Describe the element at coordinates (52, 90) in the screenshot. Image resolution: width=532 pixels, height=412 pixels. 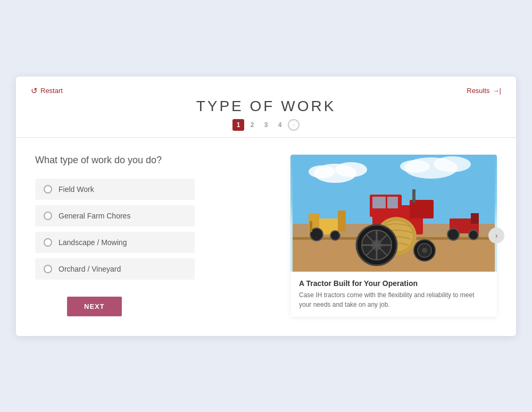
I see `restart-label: Restart` at that location.